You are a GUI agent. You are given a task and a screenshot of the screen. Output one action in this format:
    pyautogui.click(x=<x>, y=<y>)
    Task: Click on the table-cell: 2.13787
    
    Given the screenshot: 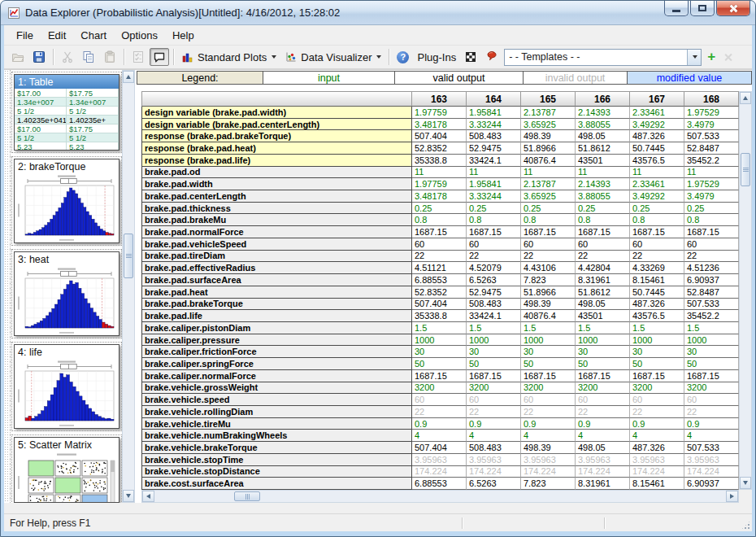 What is the action you would take?
    pyautogui.click(x=548, y=184)
    